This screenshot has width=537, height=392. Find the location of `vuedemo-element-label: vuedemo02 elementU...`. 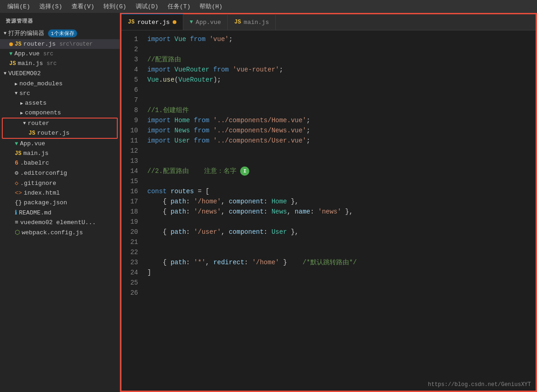

vuedemo-element-label: vuedemo02 elementU... is located at coordinates (58, 222).